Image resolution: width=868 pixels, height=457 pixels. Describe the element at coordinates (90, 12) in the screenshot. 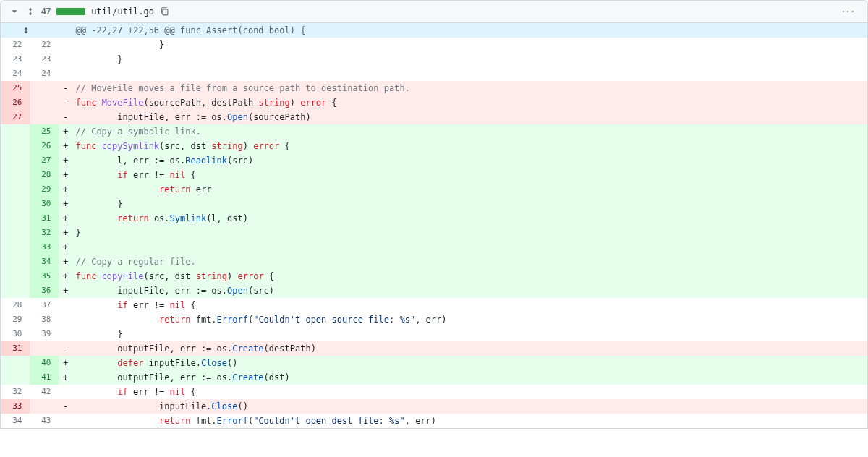

I see `file-header-left: 47 util/util.go` at that location.